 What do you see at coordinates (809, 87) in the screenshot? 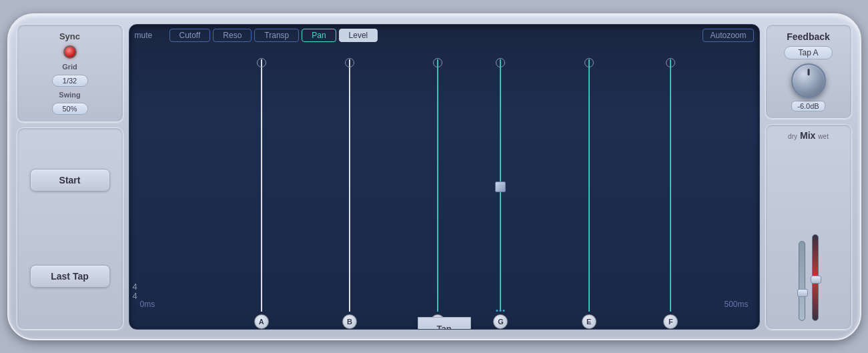
I see `knob-container: -6.0dB` at bounding box center [809, 87].